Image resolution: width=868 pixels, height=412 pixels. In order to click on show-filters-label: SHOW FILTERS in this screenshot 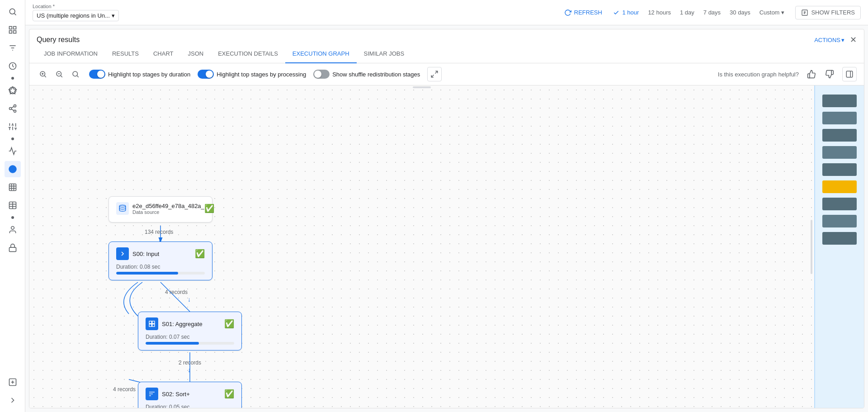, I will do `click(833, 13)`.